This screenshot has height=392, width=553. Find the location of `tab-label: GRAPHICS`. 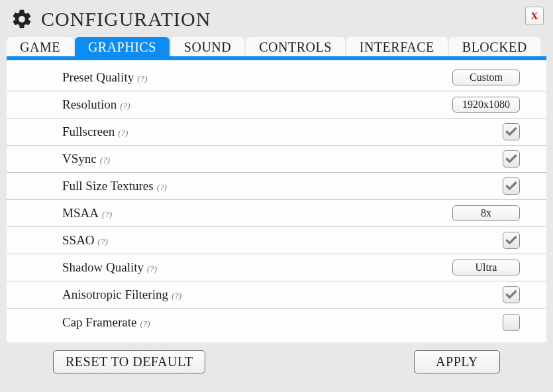

tab-label: GRAPHICS is located at coordinates (122, 47).